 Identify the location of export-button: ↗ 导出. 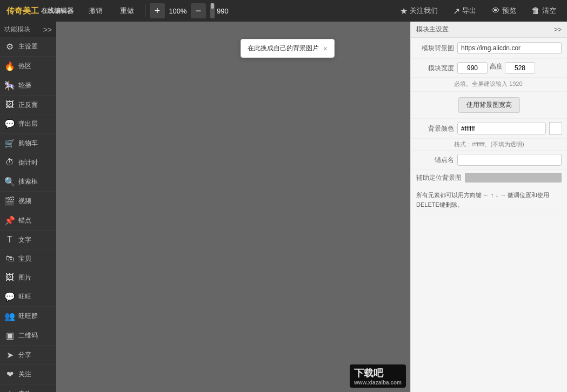
(465, 11).